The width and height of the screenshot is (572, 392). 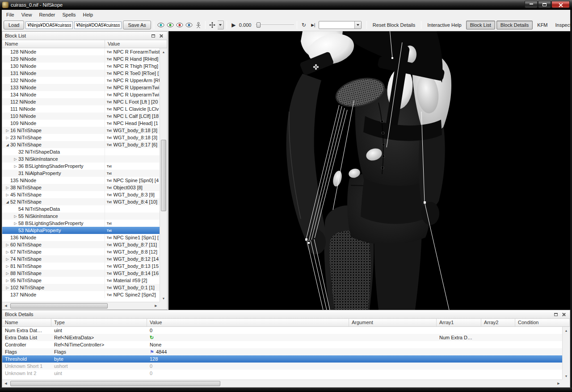 I want to click on load-button: Load, so click(x=14, y=25).